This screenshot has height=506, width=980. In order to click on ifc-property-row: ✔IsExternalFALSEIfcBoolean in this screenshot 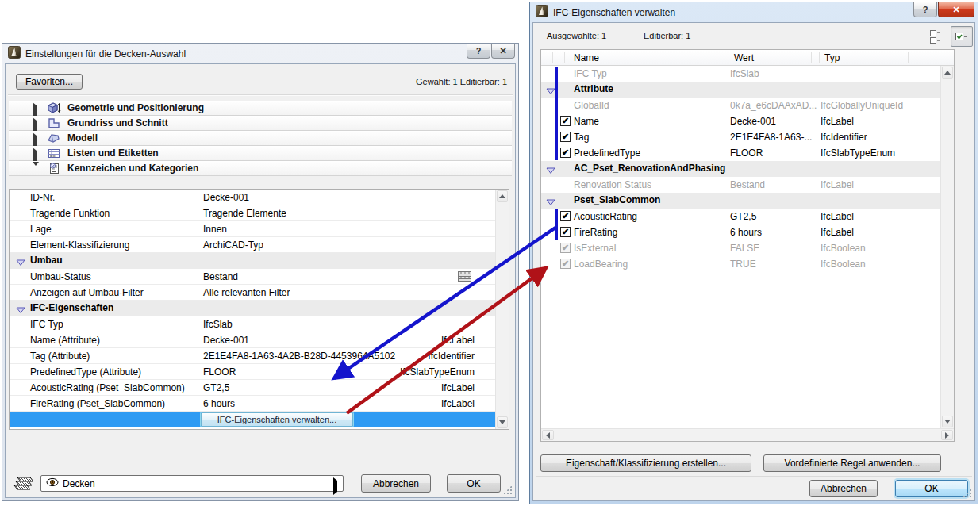, I will do `click(741, 248)`.